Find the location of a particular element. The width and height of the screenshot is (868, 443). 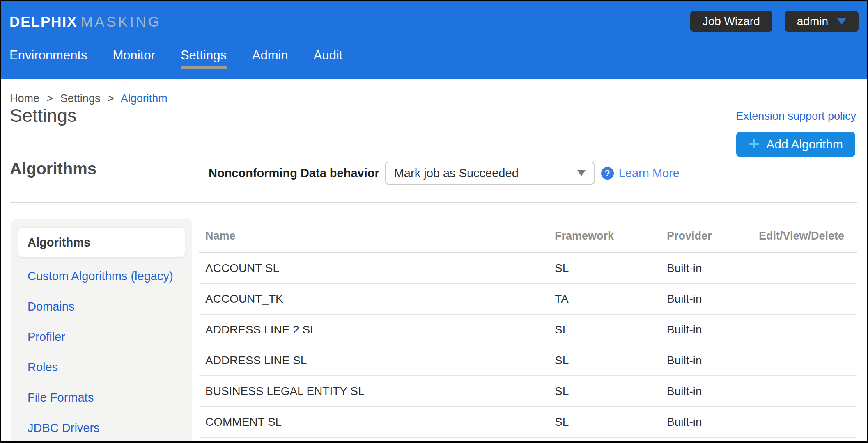

add-algorithm-label: Add Algorithm is located at coordinates (805, 144).